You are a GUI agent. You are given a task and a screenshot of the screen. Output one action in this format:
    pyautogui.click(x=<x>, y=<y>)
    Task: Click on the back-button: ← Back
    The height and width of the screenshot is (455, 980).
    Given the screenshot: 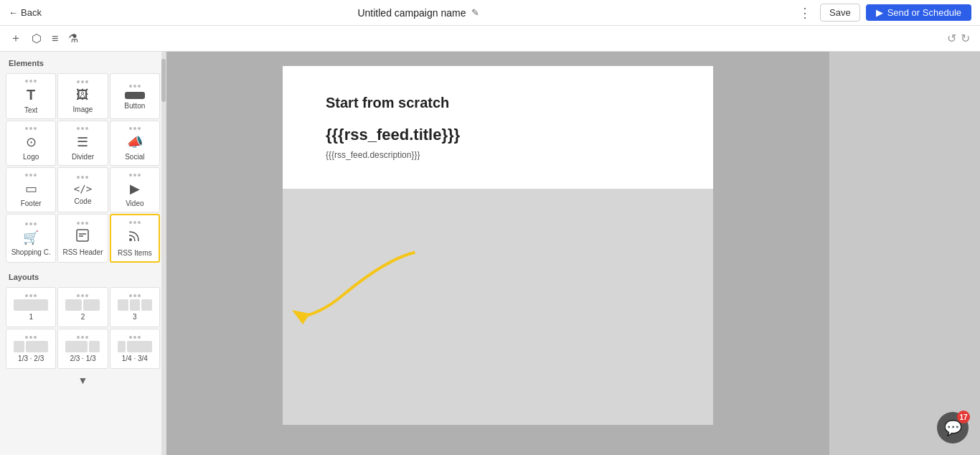 What is the action you would take?
    pyautogui.click(x=25, y=13)
    